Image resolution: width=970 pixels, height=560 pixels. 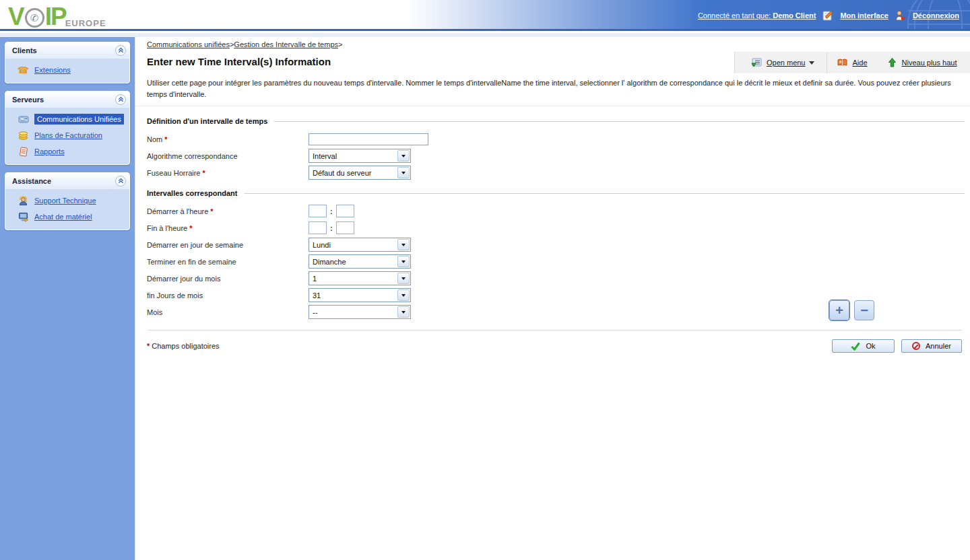 I want to click on breadcrumb: Communications unifiées>Gestion des Inte…, so click(x=552, y=44).